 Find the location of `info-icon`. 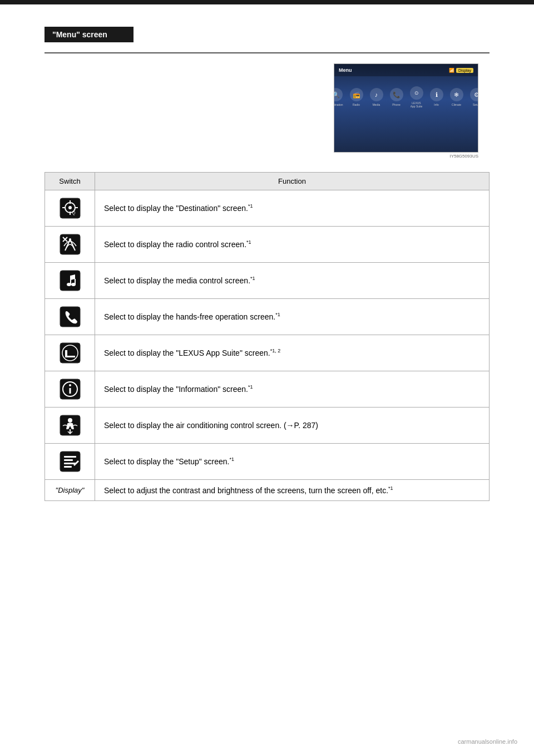

info-icon is located at coordinates (70, 389).